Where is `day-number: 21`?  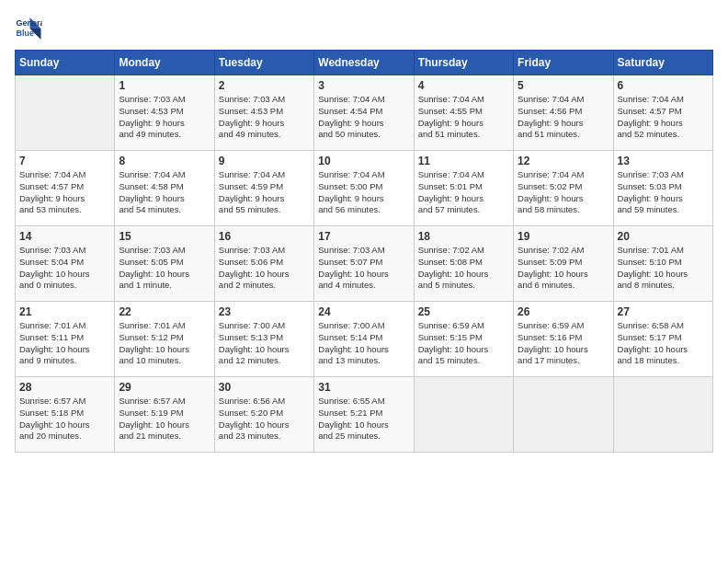
day-number: 21 is located at coordinates (64, 312).